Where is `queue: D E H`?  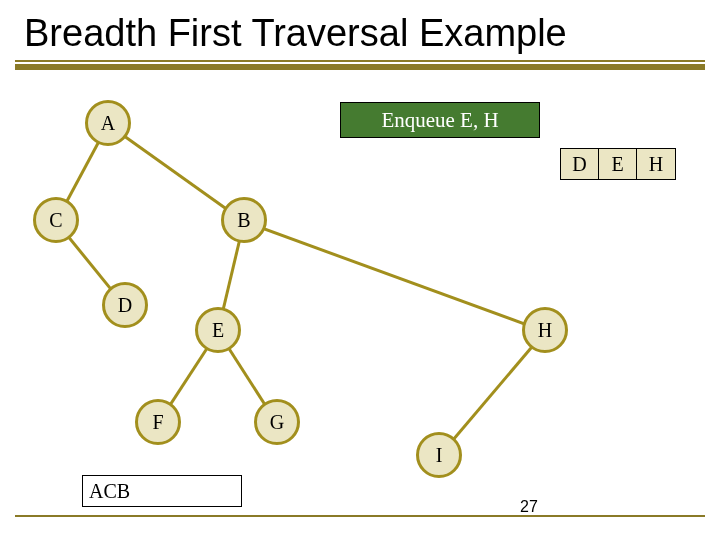
queue: D E H is located at coordinates (618, 164).